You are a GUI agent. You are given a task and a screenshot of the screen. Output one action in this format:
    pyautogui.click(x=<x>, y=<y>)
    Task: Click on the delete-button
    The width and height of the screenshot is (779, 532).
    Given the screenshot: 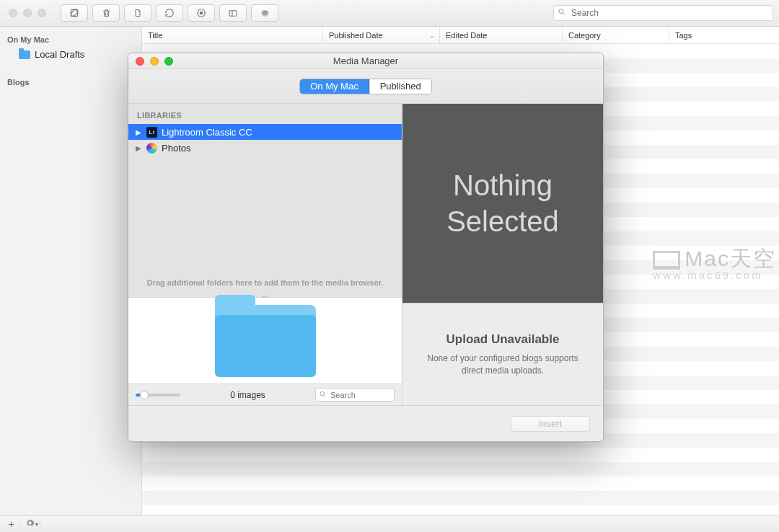 What is the action you would take?
    pyautogui.click(x=106, y=13)
    